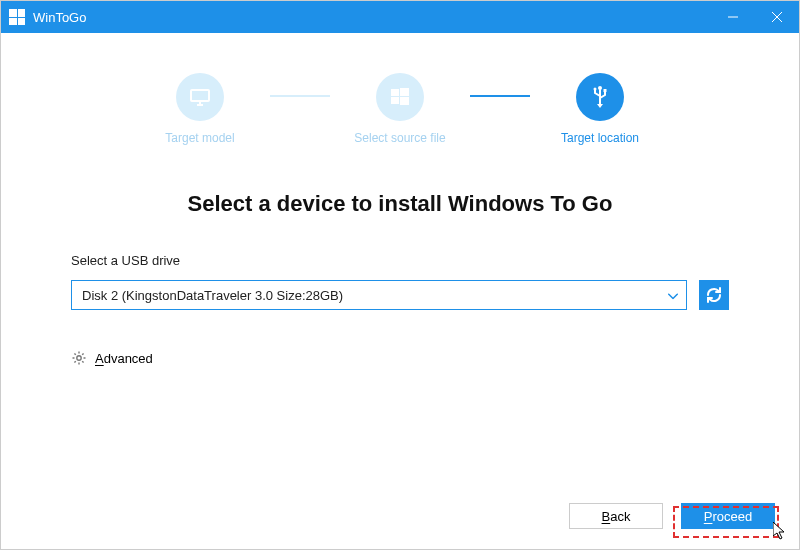 This screenshot has width=800, height=550. What do you see at coordinates (400, 97) in the screenshot?
I see `windows-icon` at bounding box center [400, 97].